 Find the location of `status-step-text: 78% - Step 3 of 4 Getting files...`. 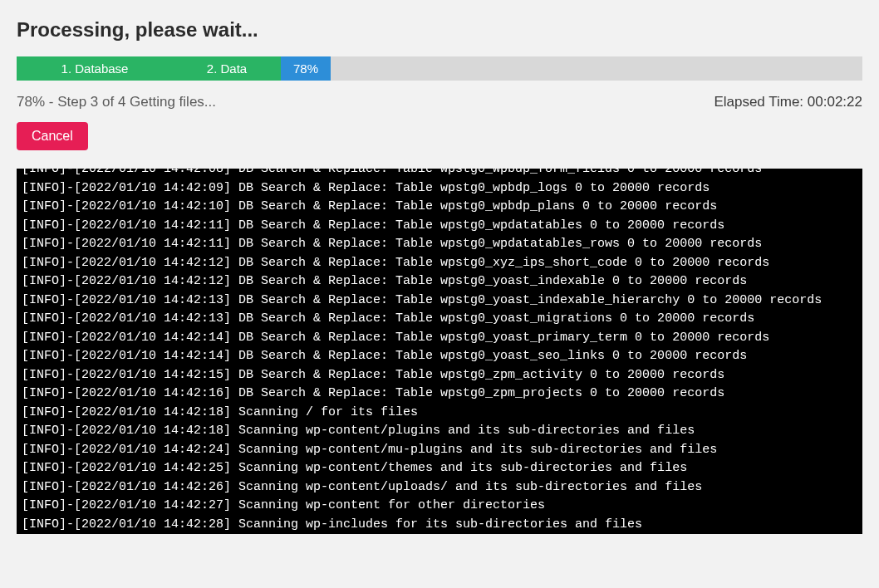

status-step-text: 78% - Step 3 of 4 Getting files... is located at coordinates (116, 102).